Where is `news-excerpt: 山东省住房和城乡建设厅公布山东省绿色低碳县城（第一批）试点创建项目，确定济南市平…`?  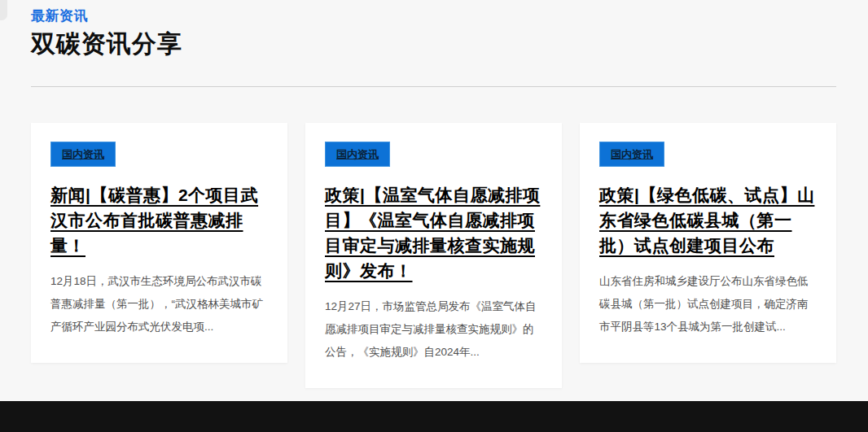
news-excerpt: 山东省住房和城乡建设厅公布山东省绿色低碳县城（第一批）试点创建项目，确定济南市平… is located at coordinates (708, 304).